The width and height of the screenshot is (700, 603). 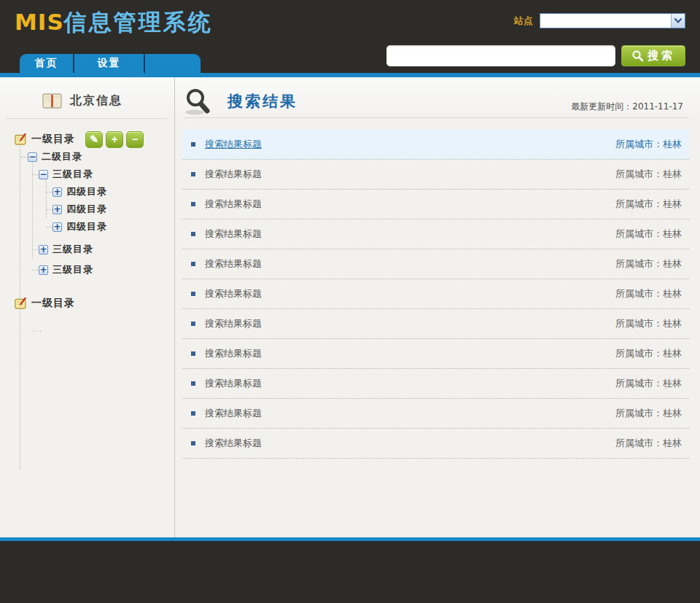 What do you see at coordinates (110, 63) in the screenshot?
I see `tab-bar: 首页 设置` at bounding box center [110, 63].